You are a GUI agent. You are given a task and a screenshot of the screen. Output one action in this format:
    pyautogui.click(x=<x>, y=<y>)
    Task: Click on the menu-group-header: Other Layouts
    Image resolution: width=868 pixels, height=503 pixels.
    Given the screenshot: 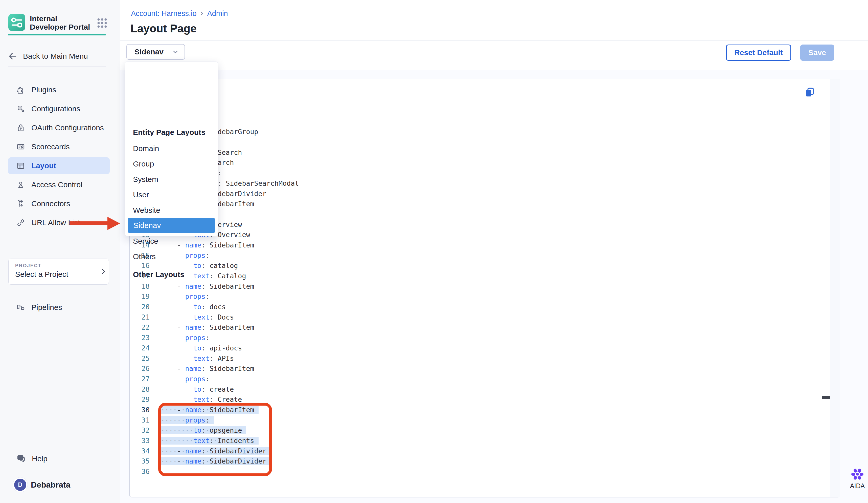 What is the action you would take?
    pyautogui.click(x=158, y=274)
    